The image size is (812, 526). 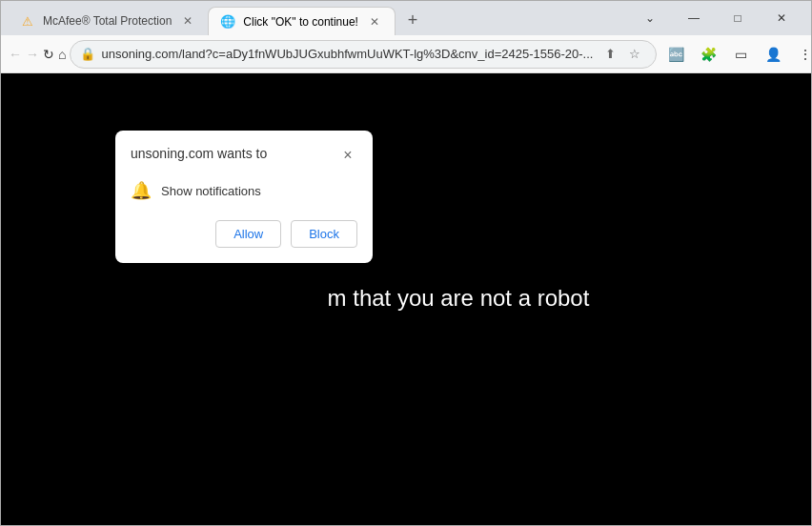 I want to click on new-tab-button: +, so click(x=413, y=20).